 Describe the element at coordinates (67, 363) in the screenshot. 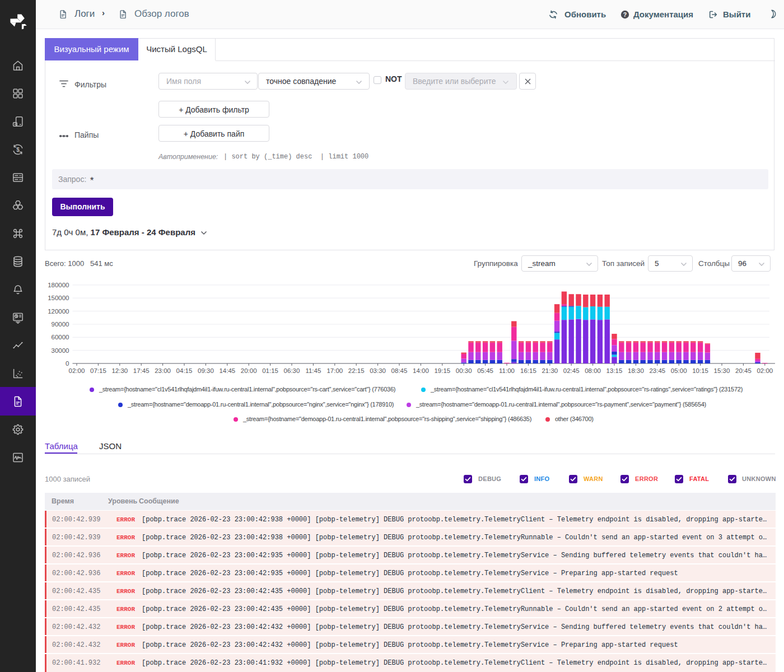

I see `svg-text: 0` at that location.